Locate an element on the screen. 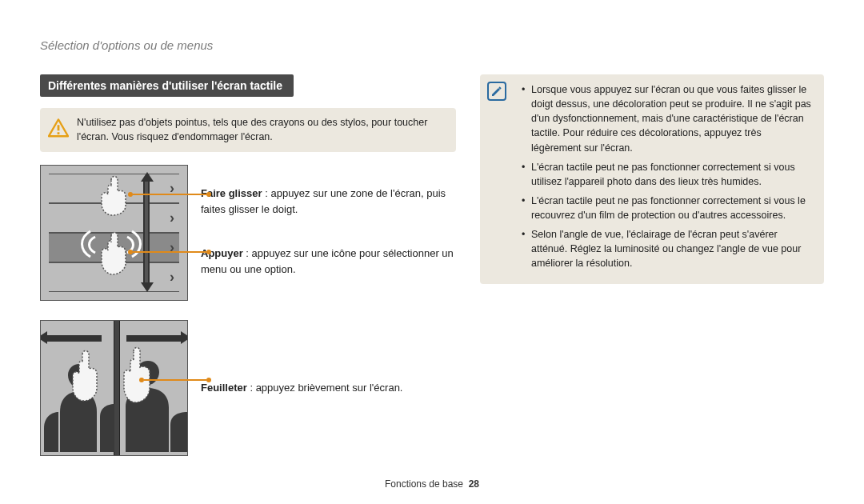 This screenshot has height=504, width=864. gesture-desc-swipe: Feuilleter : appuyez brièvement sur l'éc… is located at coordinates (302, 388).